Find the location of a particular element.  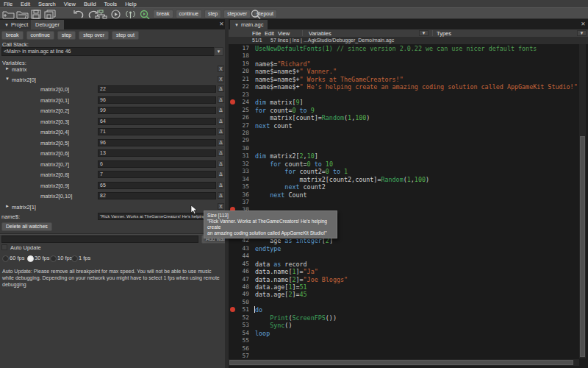

line-number: 36 is located at coordinates (239, 194).